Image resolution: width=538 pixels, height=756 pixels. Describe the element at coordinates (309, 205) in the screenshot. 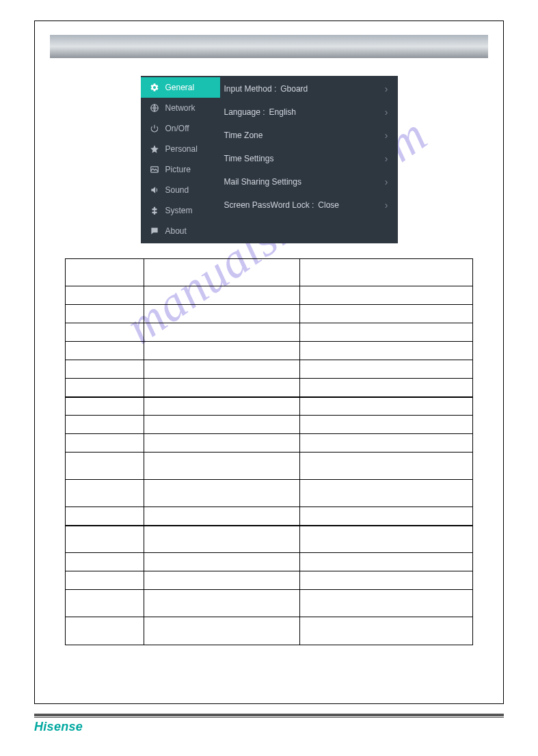

I see `setting-row-screen-lock: Screen PassWord Lock : Close ›` at that location.